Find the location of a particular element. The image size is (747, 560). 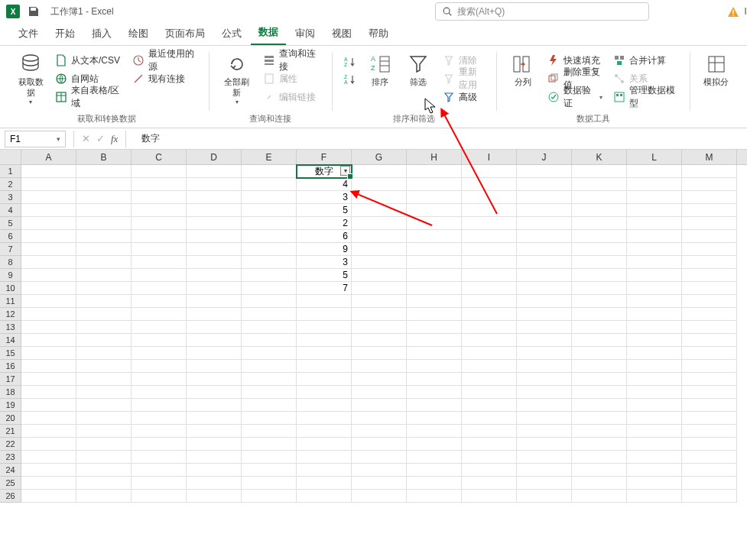

cell-J15 is located at coordinates (544, 353).